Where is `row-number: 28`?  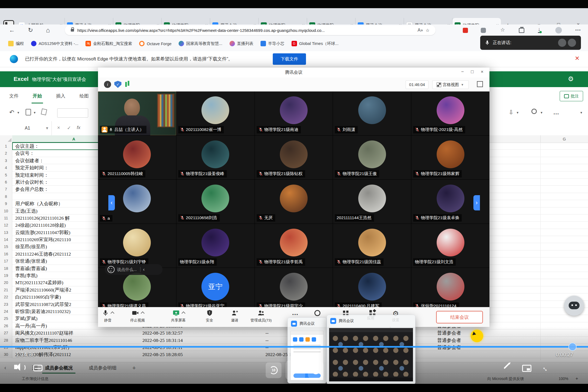 row-number: 28 is located at coordinates (6, 340).